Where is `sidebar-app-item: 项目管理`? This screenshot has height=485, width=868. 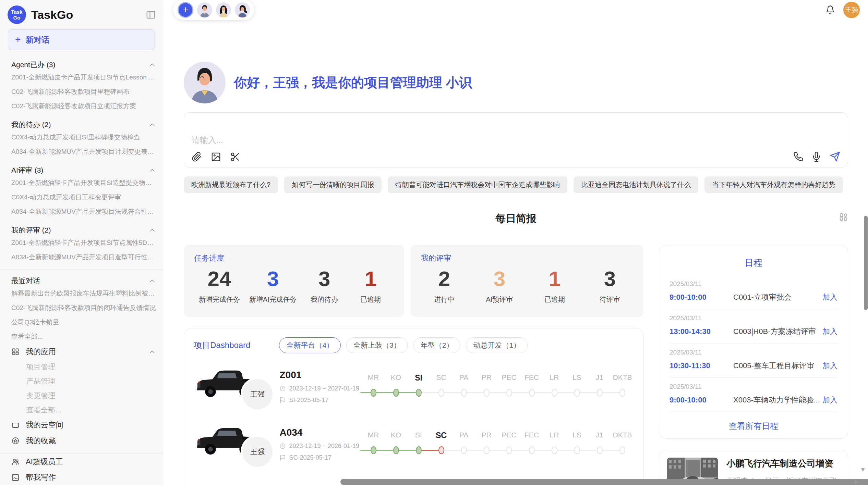 sidebar-app-item: 项目管理 is located at coordinates (84, 367).